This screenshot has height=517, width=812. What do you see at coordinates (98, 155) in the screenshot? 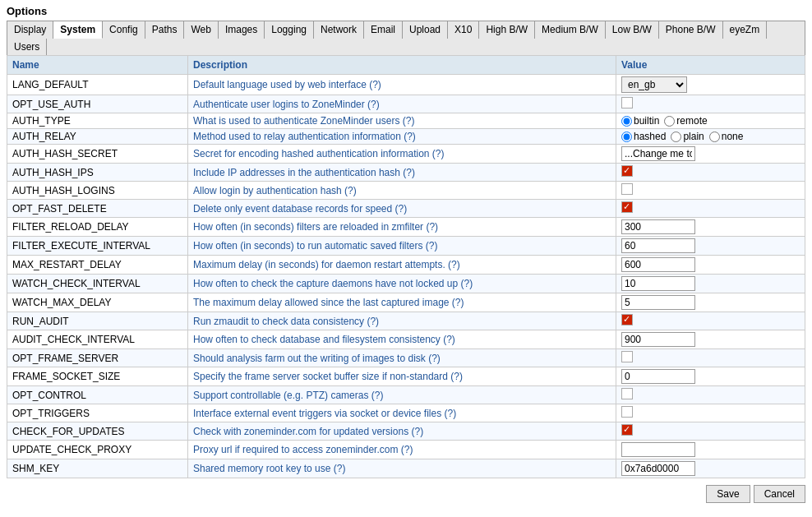
I see `row-name-auth_hash_secret: AUTH_HASH_SECRET` at bounding box center [98, 155].